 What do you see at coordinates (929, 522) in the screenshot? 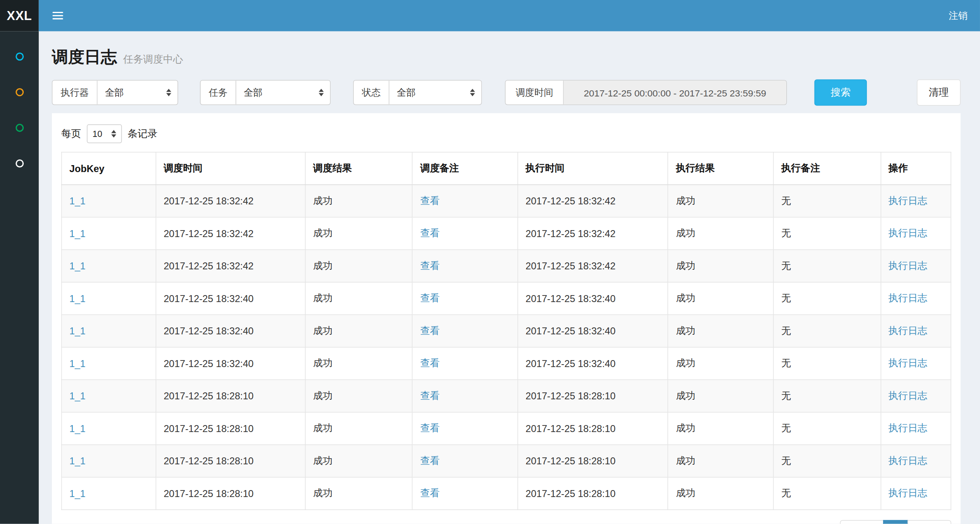
I see `next-page-button: 下页` at bounding box center [929, 522].